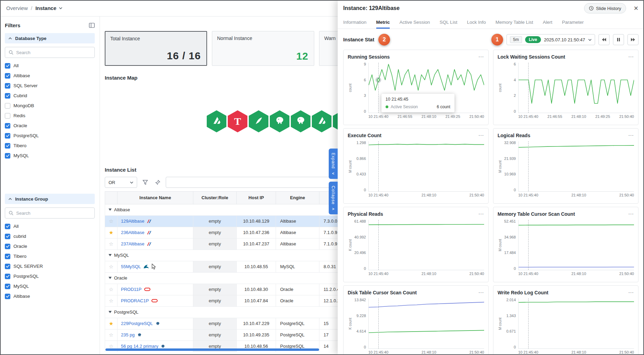 Image resolution: width=644 pixels, height=355 pixels. Describe the element at coordinates (17, 8) in the screenshot. I see `breadcrumb-overview: Overview` at that location.